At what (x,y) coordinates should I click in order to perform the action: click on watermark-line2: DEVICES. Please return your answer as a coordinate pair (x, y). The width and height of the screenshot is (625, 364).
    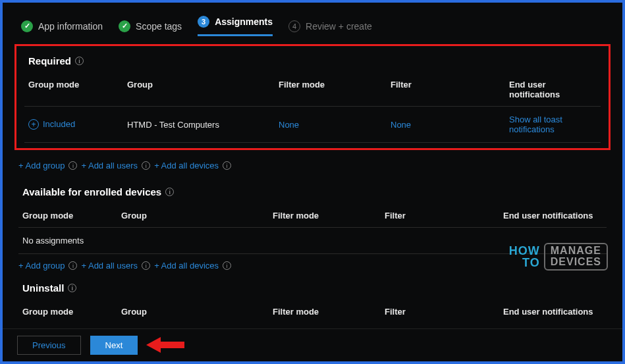
    Looking at the image, I should click on (576, 262).